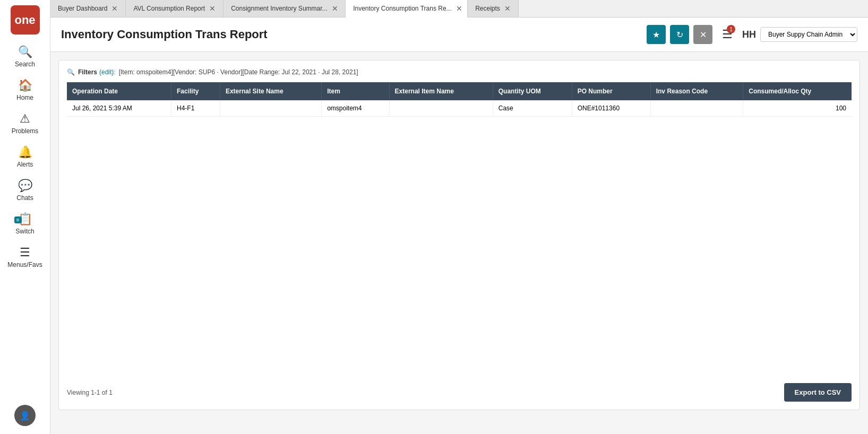 The width and height of the screenshot is (868, 434). Describe the element at coordinates (656, 34) in the screenshot. I see `favorite-button: ★` at that location.